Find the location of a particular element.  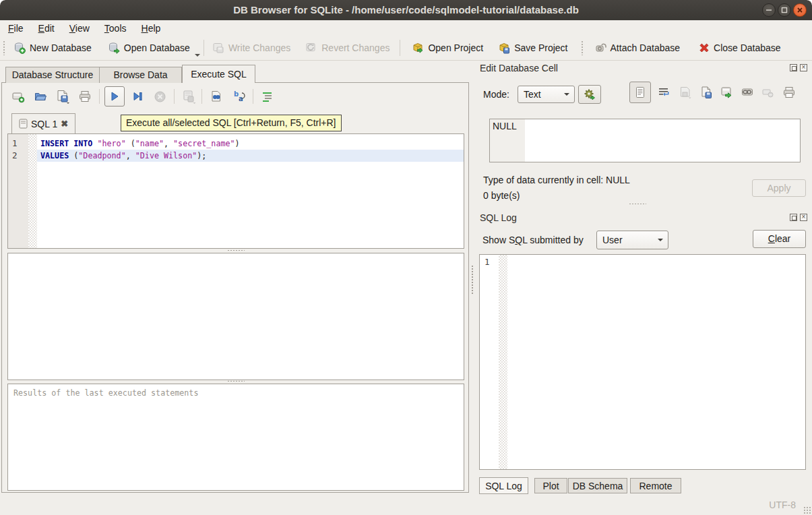

text-mode-icon is located at coordinates (640, 92).